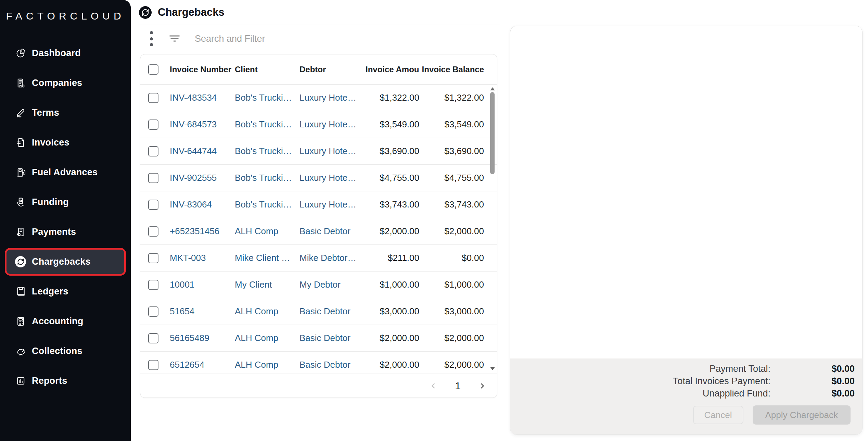 The height and width of the screenshot is (441, 868). I want to click on kebab-menu-icon, so click(151, 39).